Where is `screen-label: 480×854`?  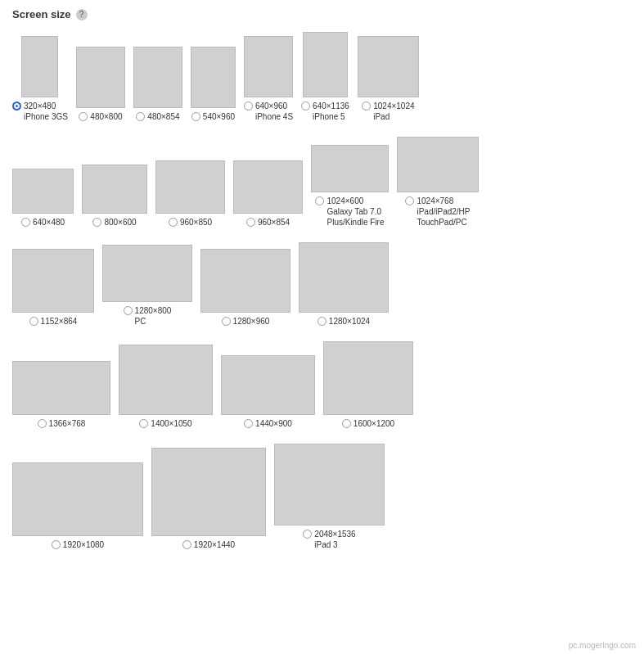 screen-label: 480×854 is located at coordinates (157, 116).